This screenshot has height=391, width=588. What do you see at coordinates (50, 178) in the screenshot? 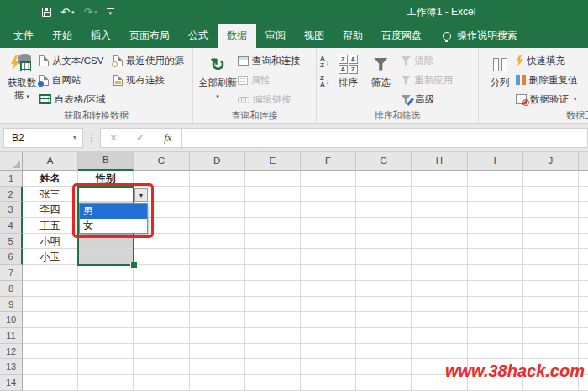
I see `cell-A1: 姓名` at bounding box center [50, 178].